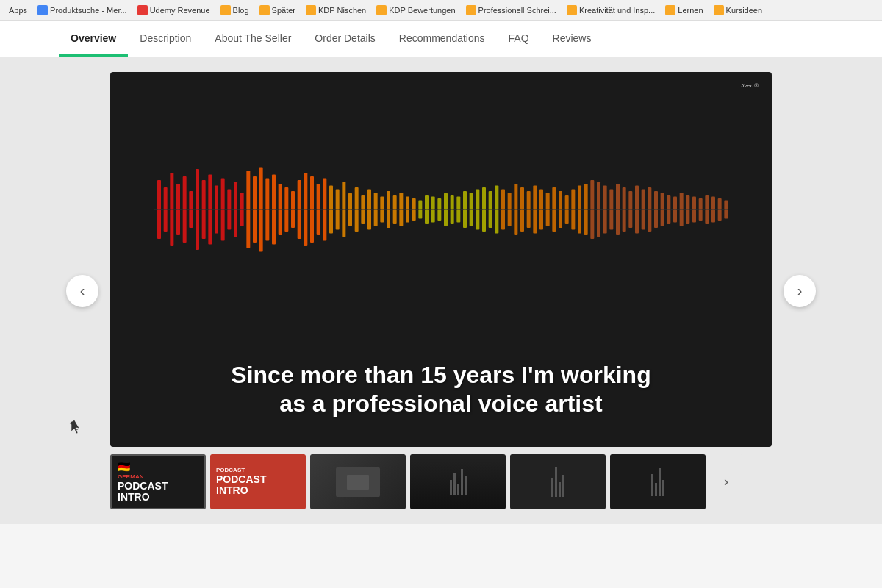  Describe the element at coordinates (726, 482) in the screenshot. I see `thumbnails-more-button: ›` at that location.